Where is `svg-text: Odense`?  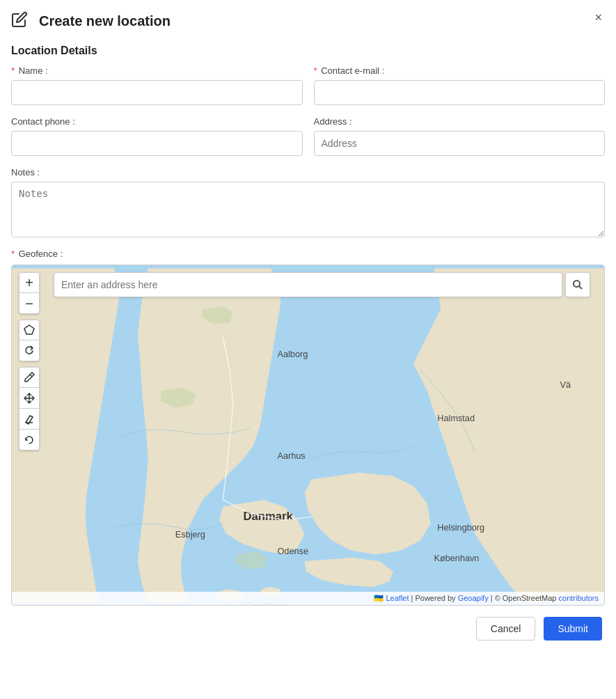
svg-text: Odense is located at coordinates (292, 551).